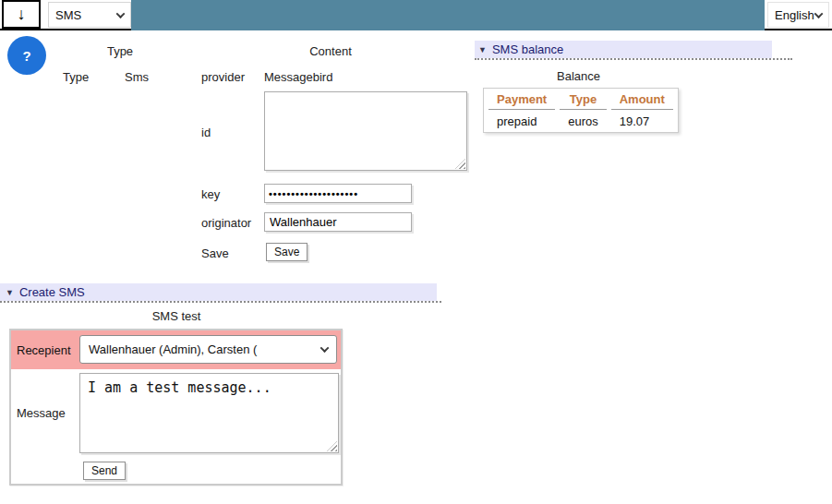 The width and height of the screenshot is (832, 504). I want to click on language-select: English, so click(798, 15).